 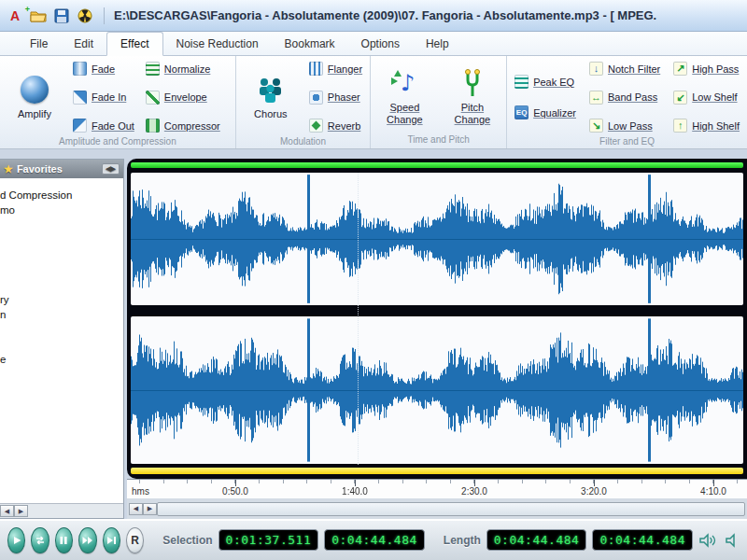 I want to click on equalizer-icon, so click(x=521, y=112).